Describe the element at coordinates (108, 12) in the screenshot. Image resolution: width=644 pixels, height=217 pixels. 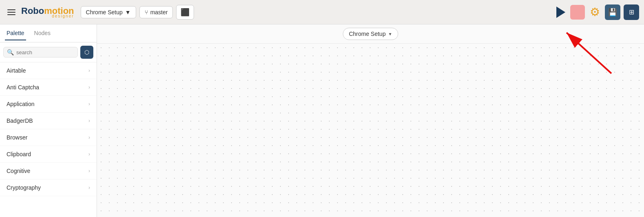
I see `project-selector: Chrome Setup ▼` at that location.